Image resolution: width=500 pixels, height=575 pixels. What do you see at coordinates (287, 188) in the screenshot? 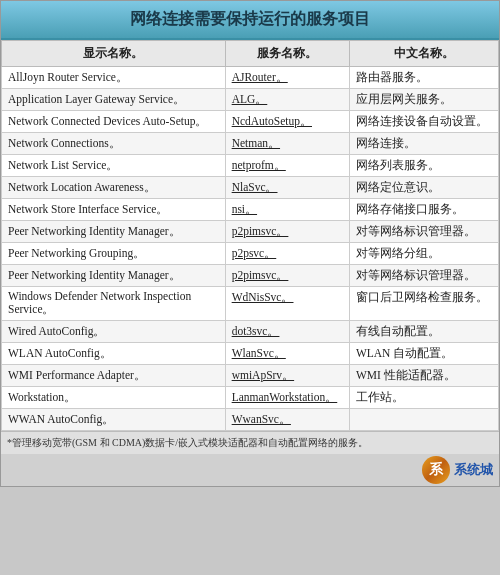
I see `table-cell: NlaSvc。` at bounding box center [287, 188].